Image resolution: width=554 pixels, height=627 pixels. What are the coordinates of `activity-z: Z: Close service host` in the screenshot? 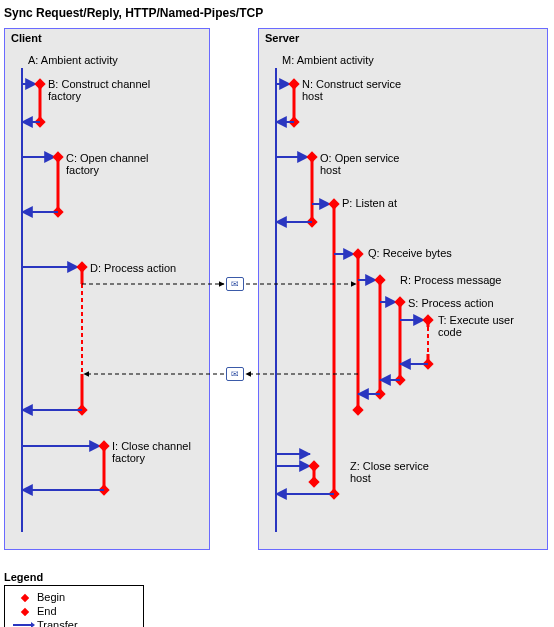 It's located at (400, 472).